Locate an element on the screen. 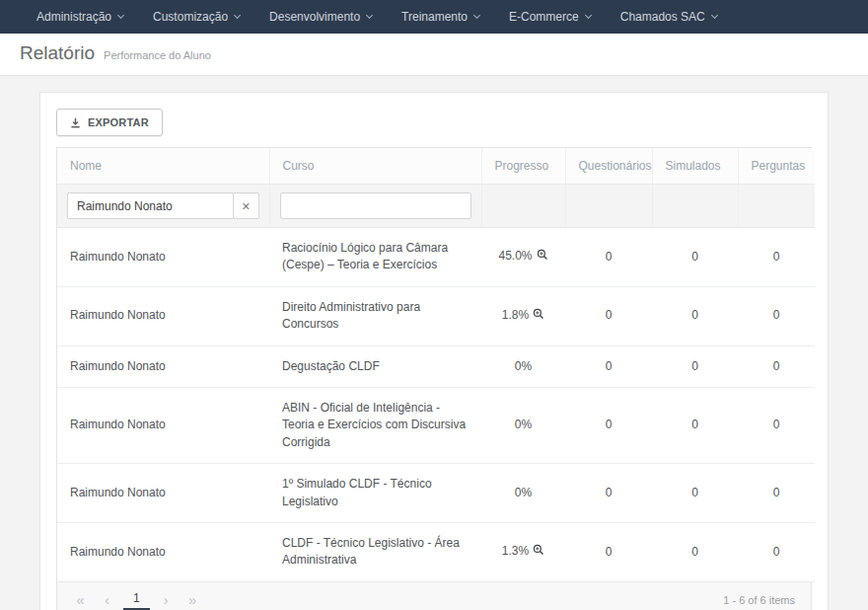 This screenshot has height=610, width=868. column-header-perguntas: Perguntas is located at coordinates (776, 166).